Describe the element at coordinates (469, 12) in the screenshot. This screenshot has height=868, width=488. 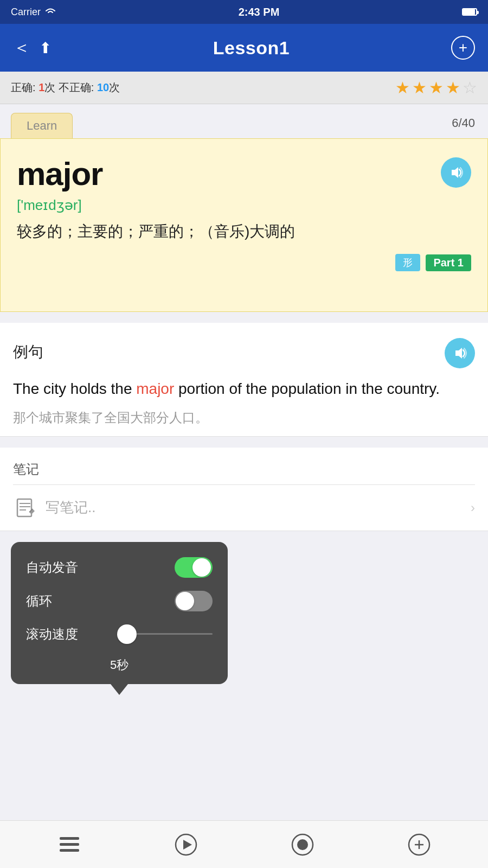
I see `battery-fill` at that location.